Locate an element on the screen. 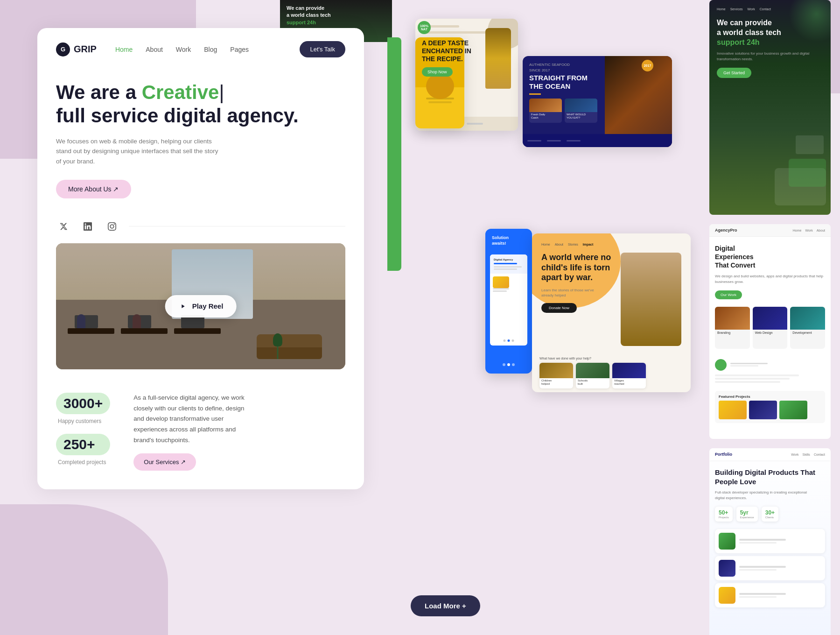 Image resolution: width=840 pixels, height=635 pixels. stats-left: 3000+ Happy customers 250+ Completed pro… is located at coordinates (83, 429).